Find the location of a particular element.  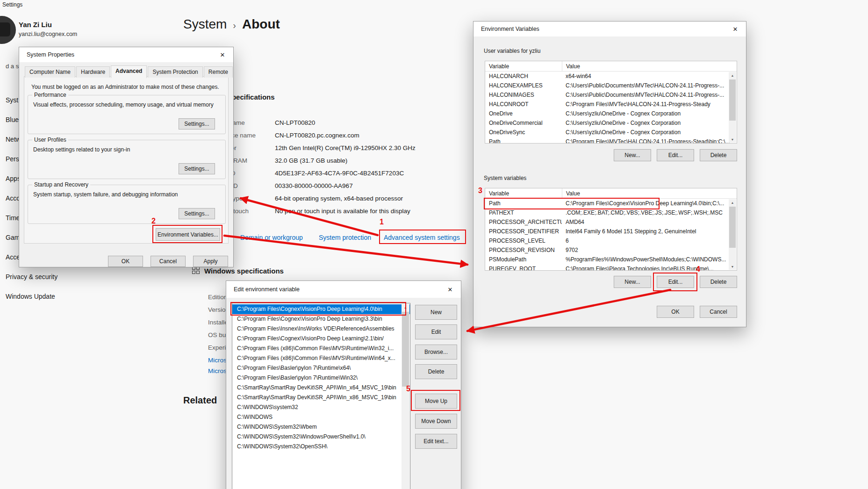

scrollbar: ▲ is located at coordinates (406, 396).